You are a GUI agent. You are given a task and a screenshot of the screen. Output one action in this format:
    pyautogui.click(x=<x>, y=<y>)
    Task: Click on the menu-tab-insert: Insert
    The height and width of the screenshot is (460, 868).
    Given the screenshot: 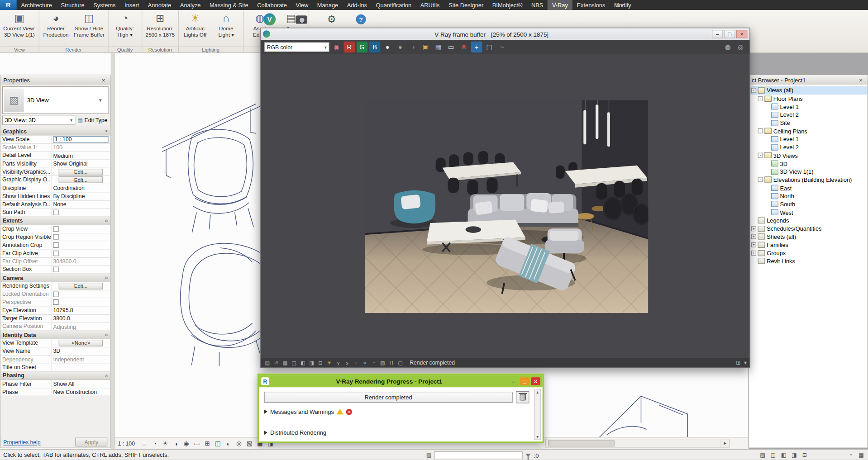 What is the action you would take?
    pyautogui.click(x=132, y=5)
    